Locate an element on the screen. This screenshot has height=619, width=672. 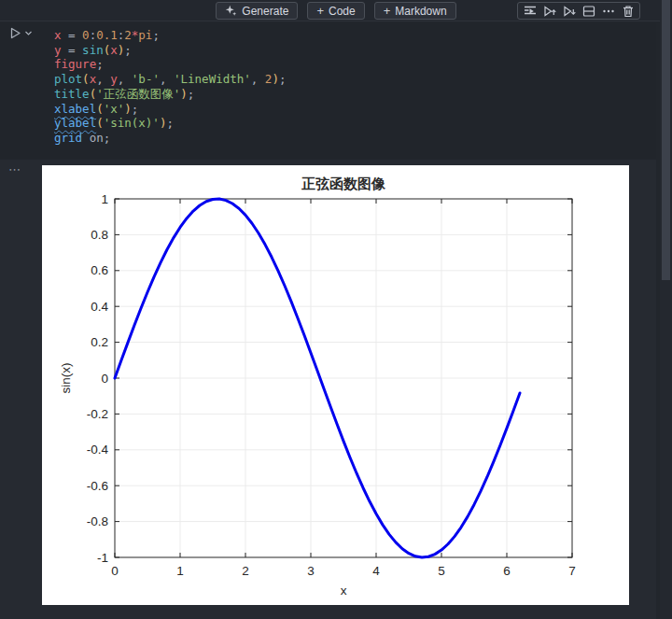
svg-text: 4 is located at coordinates (376, 571).